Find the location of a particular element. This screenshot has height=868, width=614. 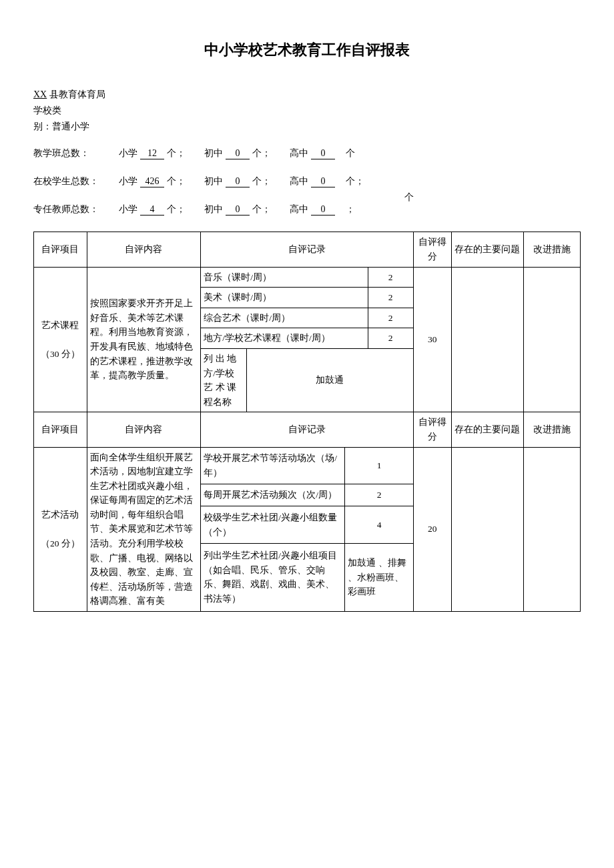

teachers-row: 个 专任教师总数： 小学 4 个； 初中 0 个； 高中 0 ； is located at coordinates (307, 209).